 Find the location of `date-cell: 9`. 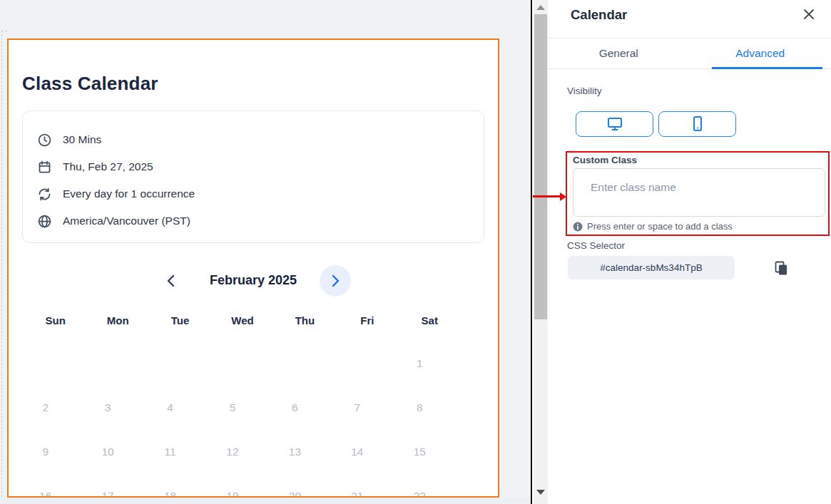

date-cell: 9 is located at coordinates (46, 452).